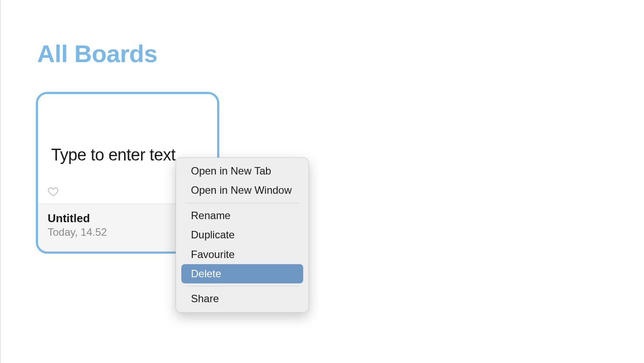 This screenshot has height=363, width=644. What do you see at coordinates (53, 192) in the screenshot?
I see `heart-icon` at bounding box center [53, 192].